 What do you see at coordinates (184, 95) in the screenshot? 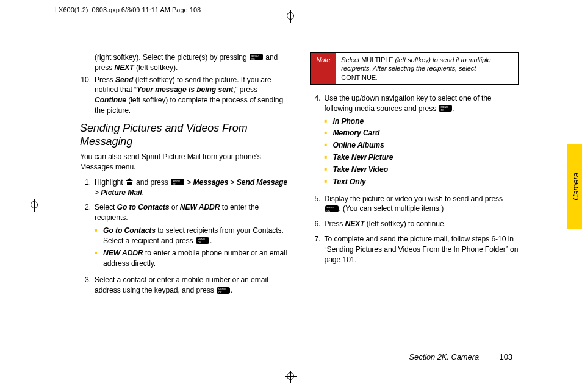
I see `step-10: 10. Press Send (left softkey) to send th…` at bounding box center [184, 95].